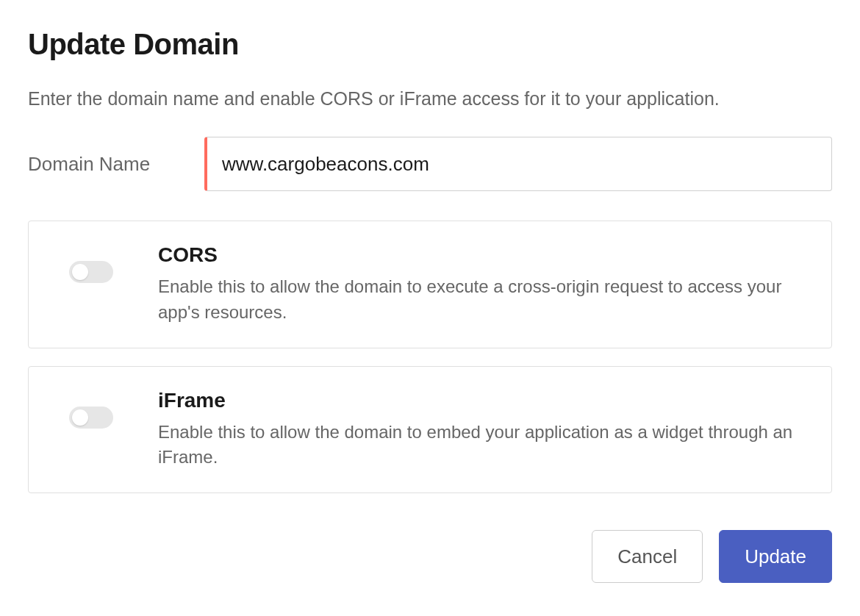 The height and width of the screenshot is (616, 860). What do you see at coordinates (91, 263) in the screenshot?
I see `cors-toggle-wrap` at bounding box center [91, 263].